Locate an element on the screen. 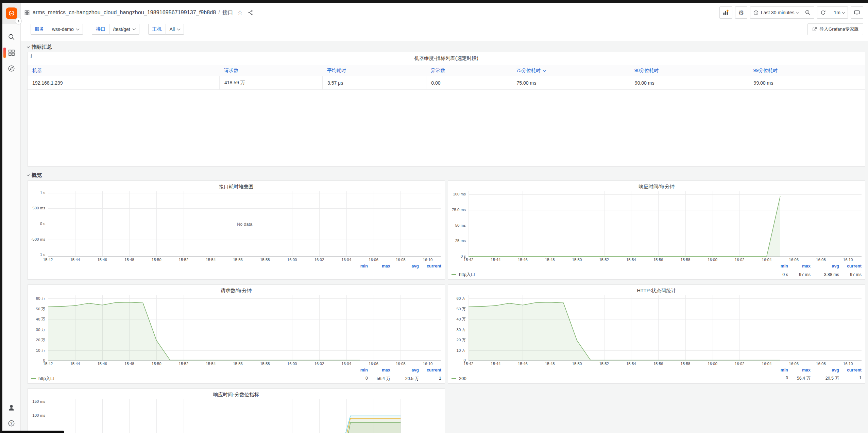  sidebar-item-dashboards is located at coordinates (12, 53).